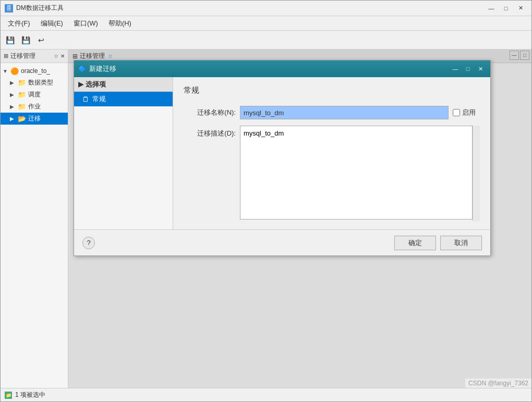  Describe the element at coordinates (14, 95) in the screenshot. I see `expander-schedule: ▶` at that location.